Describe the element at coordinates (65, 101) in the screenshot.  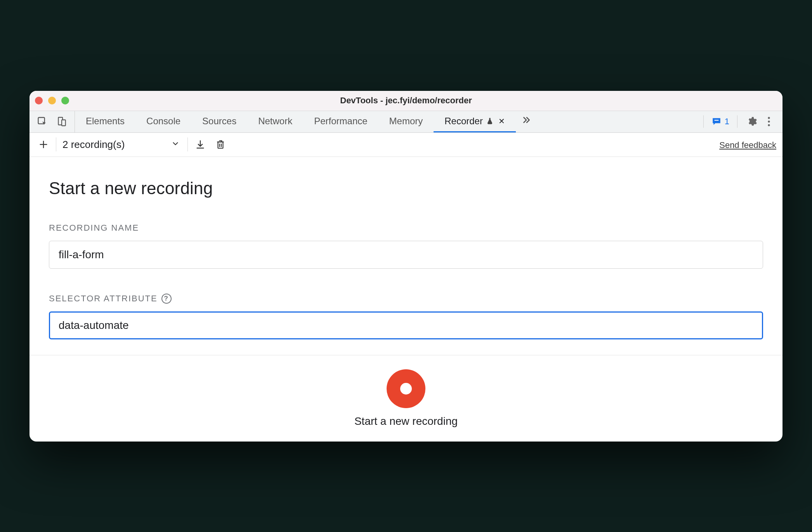
I see `zoom-window-button` at that location.